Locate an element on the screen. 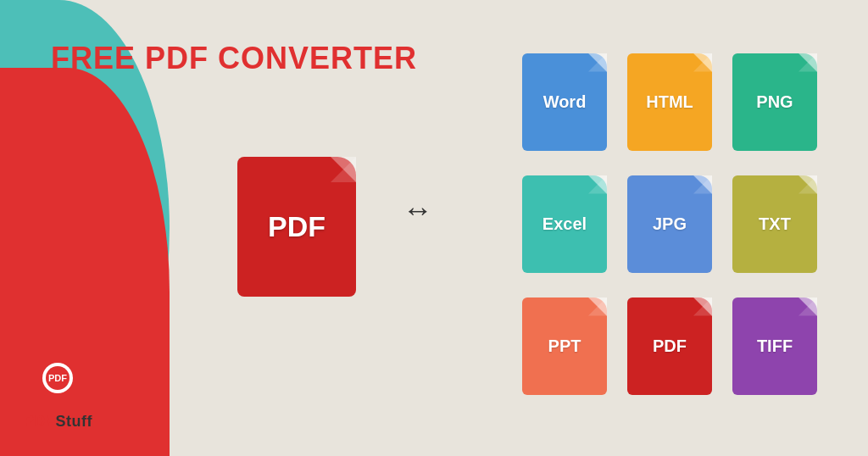  format-label-jpg: JPG is located at coordinates (670, 224).